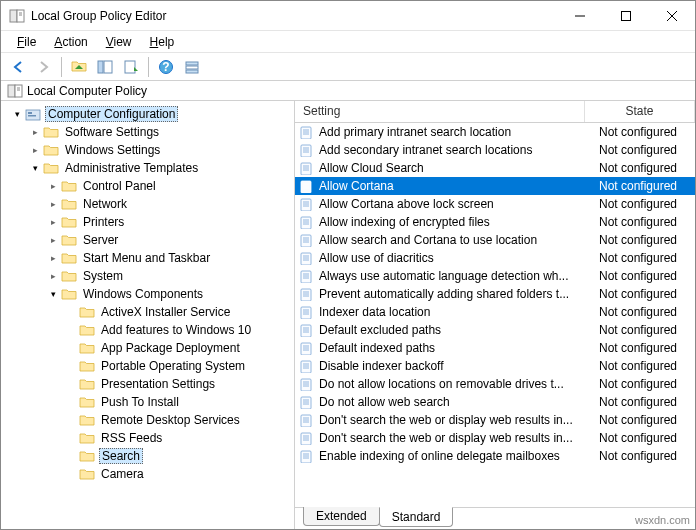  Describe the element at coordinates (495, 330) in the screenshot. I see `setting-row: Default excluded pathsNot configured` at that location.